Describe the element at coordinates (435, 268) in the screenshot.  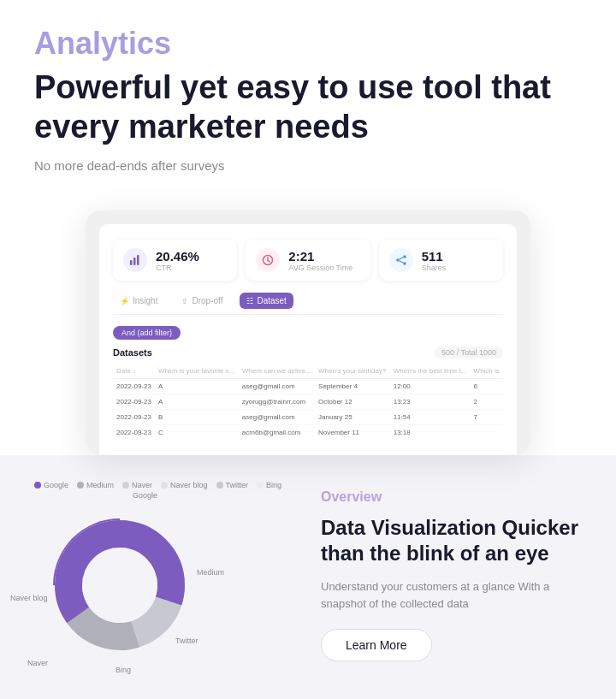
I see `shares-label: Shares` at that location.